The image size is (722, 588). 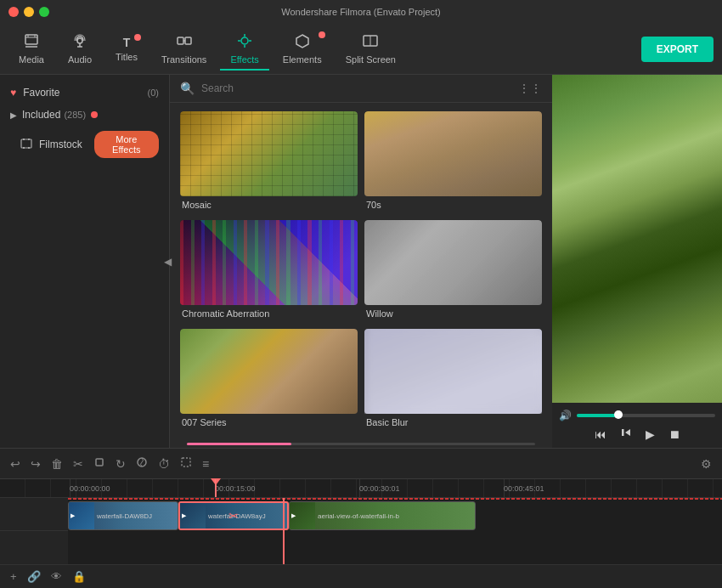 What do you see at coordinates (123, 516) in the screenshot?
I see `clip-waterfall1: ▶ waterfall-DAW8DJ` at bounding box center [123, 516].